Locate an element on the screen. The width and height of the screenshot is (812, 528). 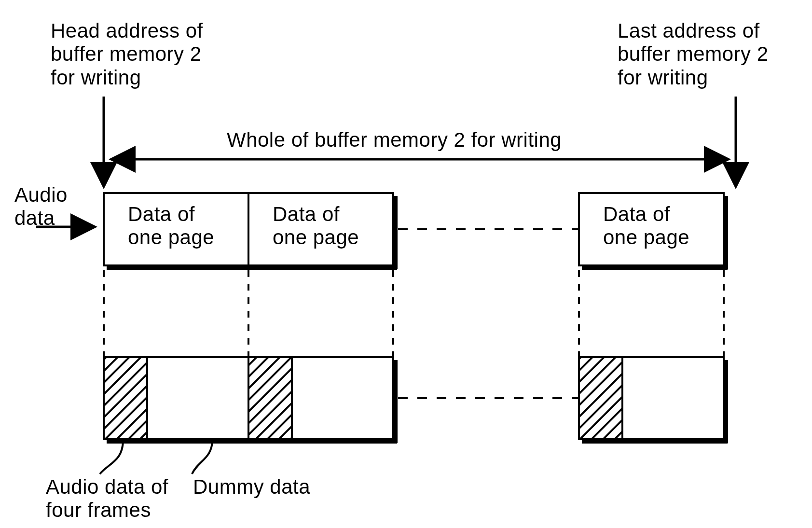
whole-buffer-label: Whole of buffer memory 2 for writing is located at coordinates (394, 140).